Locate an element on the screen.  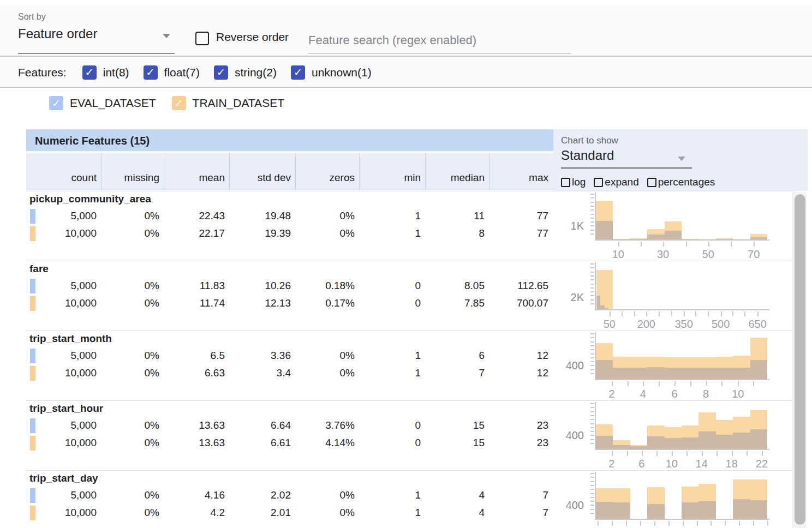
chart-option-expand: expand is located at coordinates (616, 182).